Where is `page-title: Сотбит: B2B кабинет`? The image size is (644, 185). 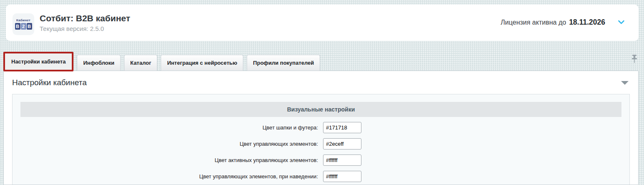 page-title: Сотбит: B2B кабинет is located at coordinates (85, 18).